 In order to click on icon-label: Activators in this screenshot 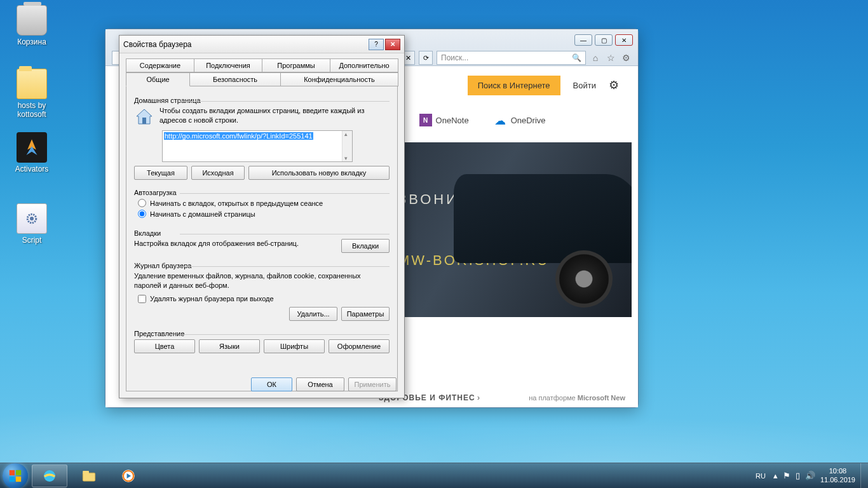, I will do `click(32, 169)`.